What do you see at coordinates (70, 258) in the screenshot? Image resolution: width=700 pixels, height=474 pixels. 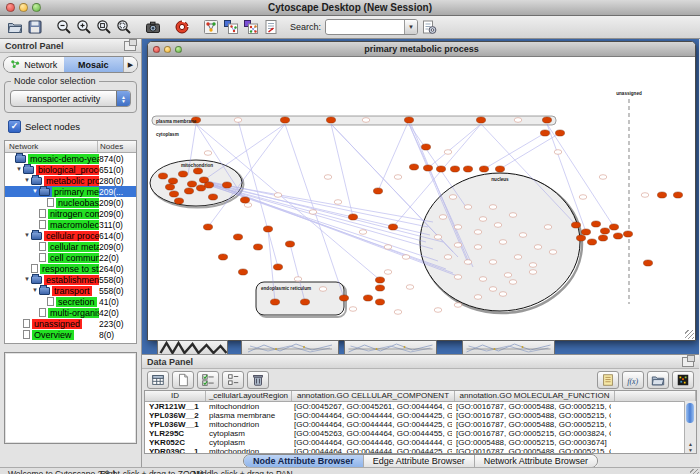 I see `tree-row: cell communicat22(0)` at bounding box center [70, 258].